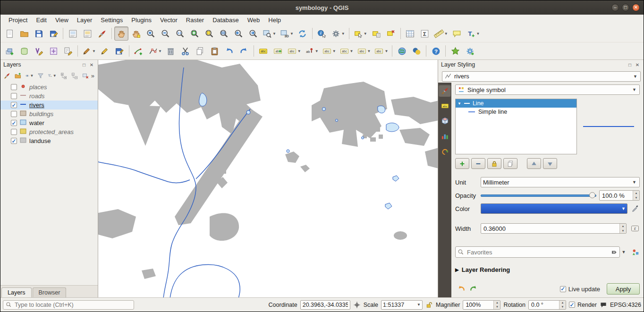 The image size is (644, 312). I want to click on help-contents-button: ?, so click(436, 51).